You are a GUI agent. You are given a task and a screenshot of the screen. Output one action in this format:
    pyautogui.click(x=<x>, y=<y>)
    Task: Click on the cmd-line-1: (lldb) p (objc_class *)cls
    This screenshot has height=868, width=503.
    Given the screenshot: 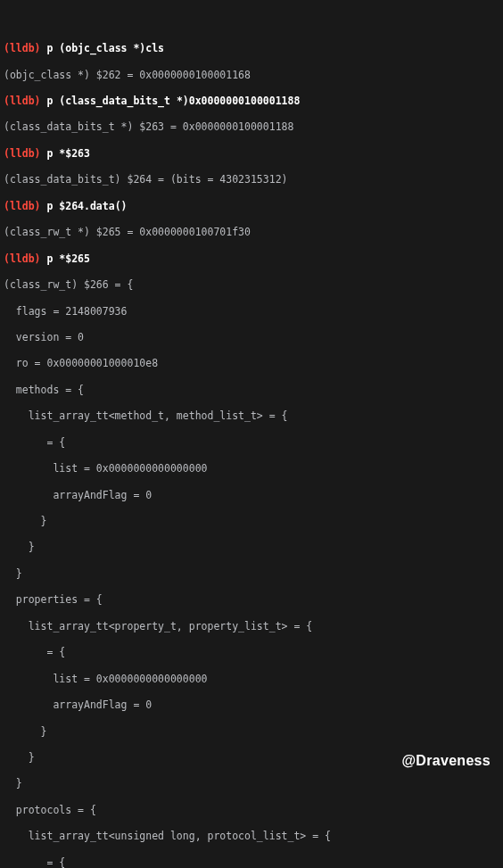 What is the action you would take?
    pyautogui.click(x=252, y=48)
    